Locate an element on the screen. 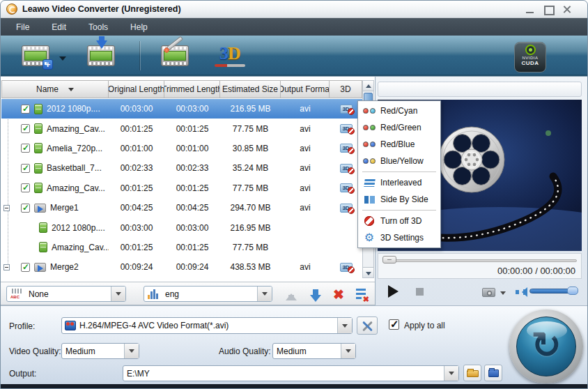 Image resolution: width=588 pixels, height=389 pixels. profile-select: H.264/MPEG-4 AVC Video Format(*.avi) is located at coordinates (207, 326).